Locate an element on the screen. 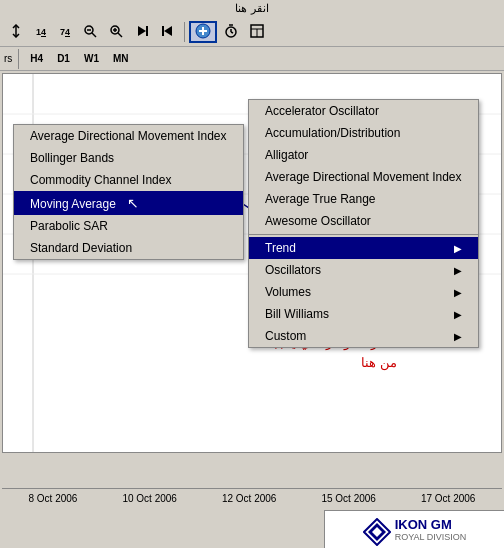 The width and height of the screenshot is (504, 548). menu-item-volumes: Volumes ▶ is located at coordinates (364, 292).